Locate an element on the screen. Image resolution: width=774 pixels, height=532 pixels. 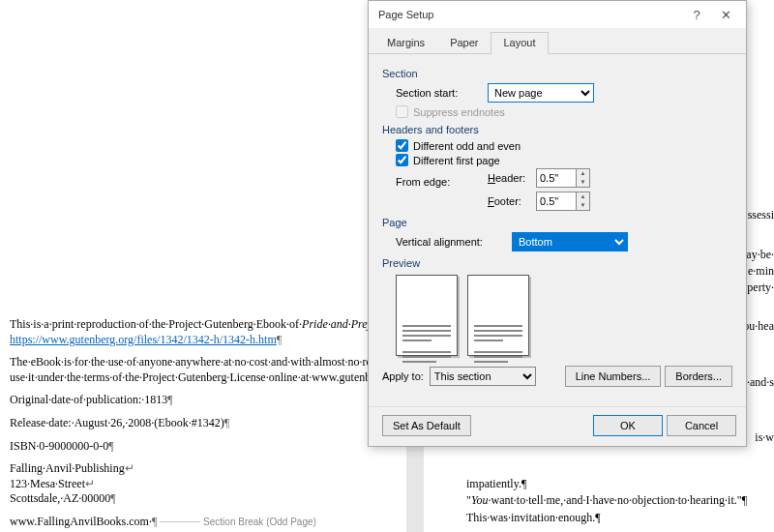
footer-edge-input is located at coordinates (556, 201).